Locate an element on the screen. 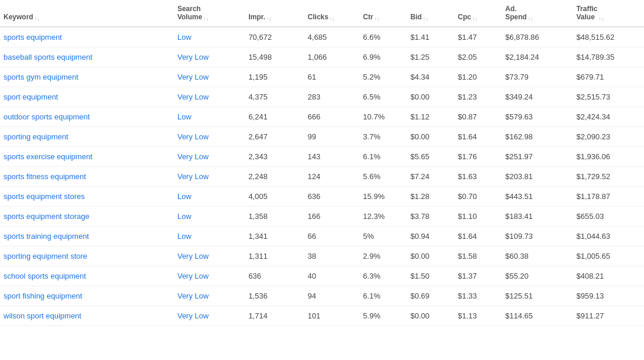 This screenshot has height=360, width=644. sort-icon-search-volume: ↑↓ is located at coordinates (206, 19).